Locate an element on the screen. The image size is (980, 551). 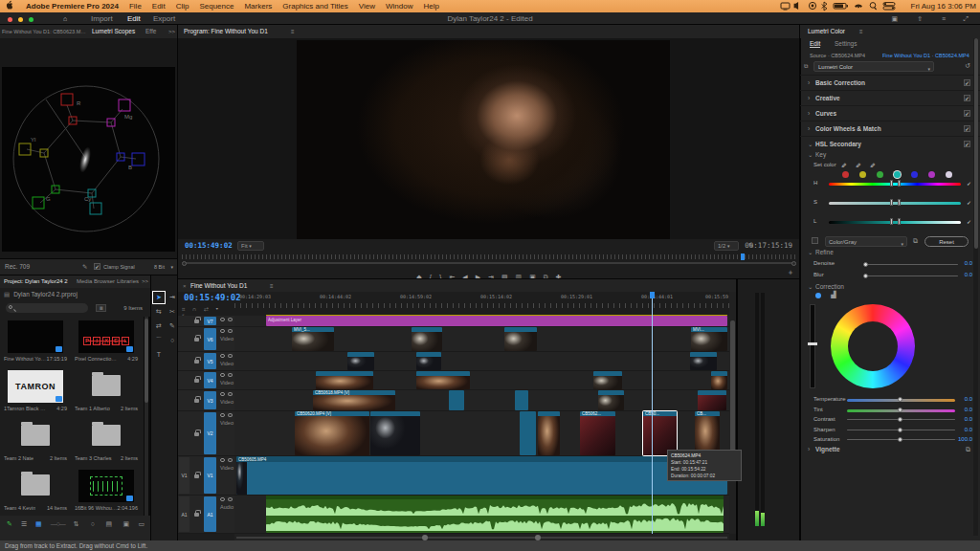
sharpen-knob is located at coordinates (900, 430).